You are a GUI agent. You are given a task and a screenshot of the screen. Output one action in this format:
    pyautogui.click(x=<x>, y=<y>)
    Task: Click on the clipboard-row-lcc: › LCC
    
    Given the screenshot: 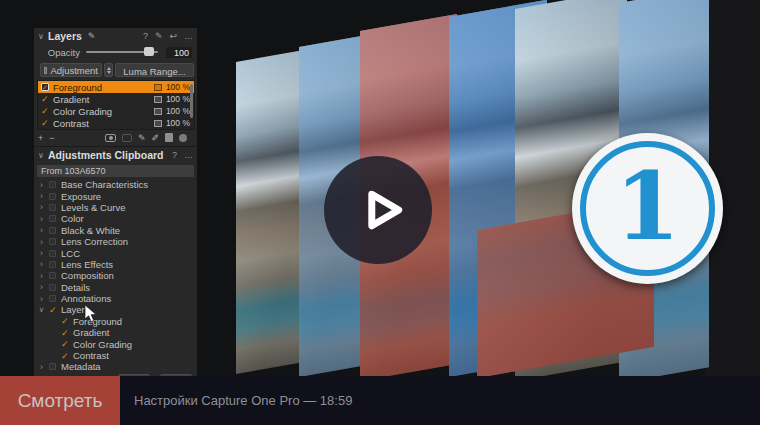 What is the action you would take?
    pyautogui.click(x=117, y=252)
    